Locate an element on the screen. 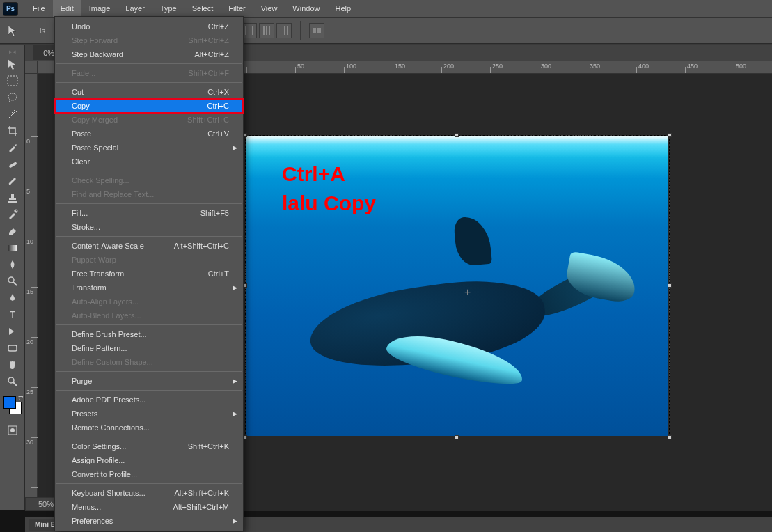 The width and height of the screenshot is (772, 532). menu-file: File is located at coordinates (39, 8).